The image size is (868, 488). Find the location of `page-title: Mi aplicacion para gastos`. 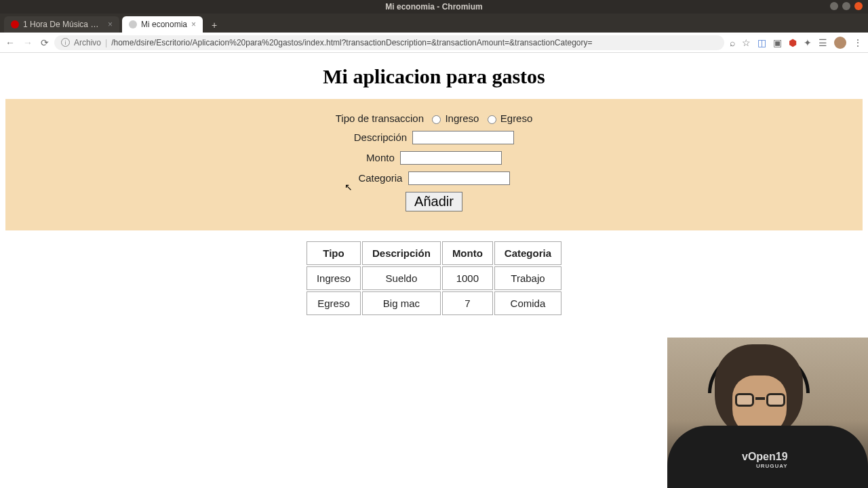

page-title: Mi aplicacion para gastos is located at coordinates (434, 77).